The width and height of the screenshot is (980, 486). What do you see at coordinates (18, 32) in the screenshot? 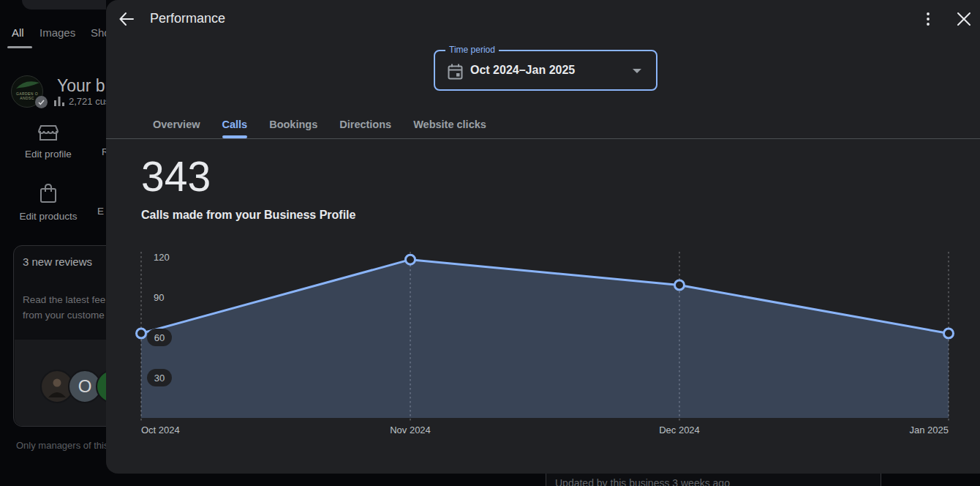
I see `search-tab-all: All` at bounding box center [18, 32].